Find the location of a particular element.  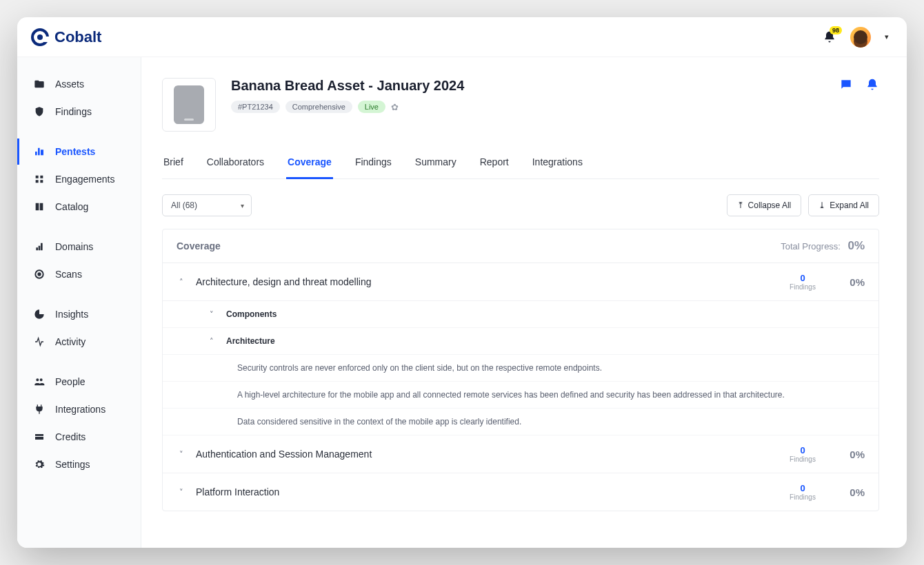

sidebar-label: Findings is located at coordinates (73, 112).